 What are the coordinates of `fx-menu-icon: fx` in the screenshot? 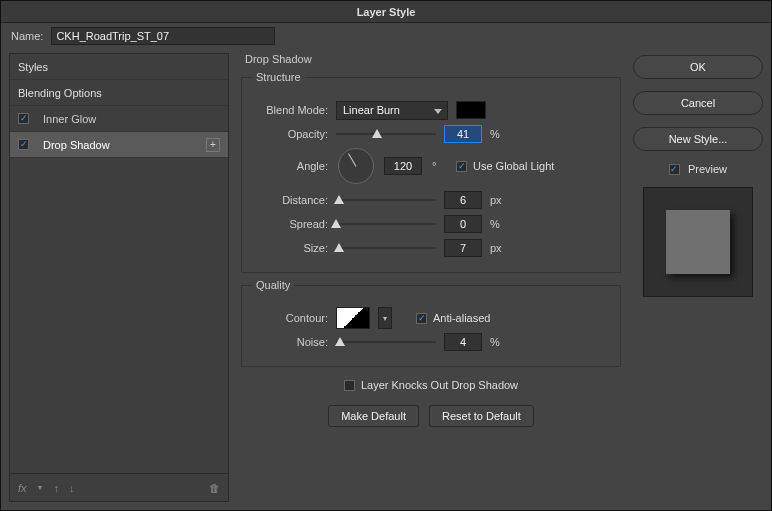 It's located at (22, 488).